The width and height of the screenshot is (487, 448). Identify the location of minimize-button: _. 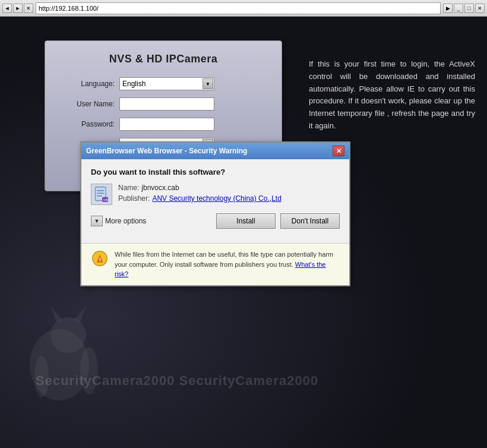
(458, 8).